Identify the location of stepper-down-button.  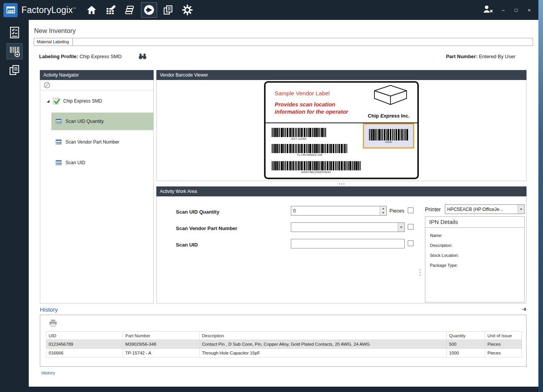
(383, 213).